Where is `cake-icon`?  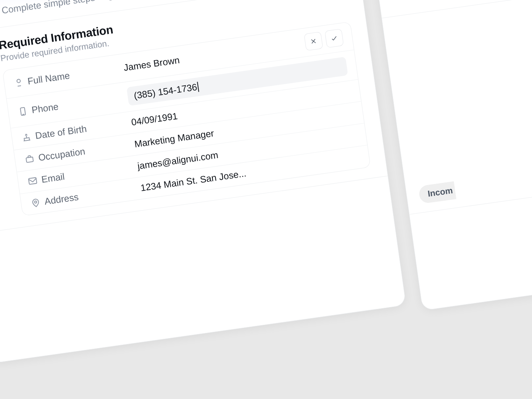 cake-icon is located at coordinates (28, 137).